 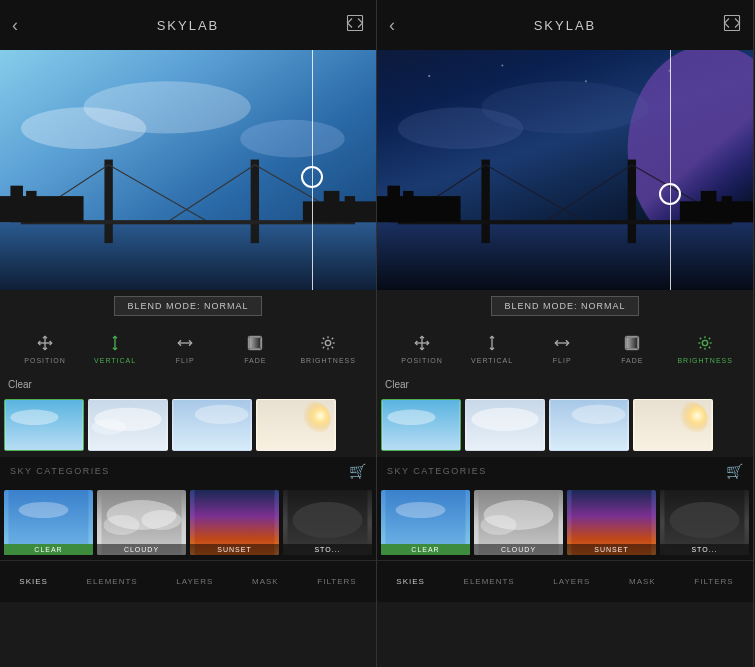 I want to click on nav-elements-left: ELEMENTS, so click(x=112, y=582).